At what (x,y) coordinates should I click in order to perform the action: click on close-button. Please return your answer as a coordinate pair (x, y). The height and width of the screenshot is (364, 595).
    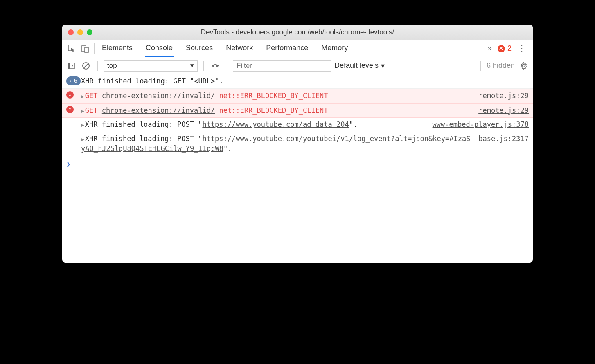
    Looking at the image, I should click on (71, 32).